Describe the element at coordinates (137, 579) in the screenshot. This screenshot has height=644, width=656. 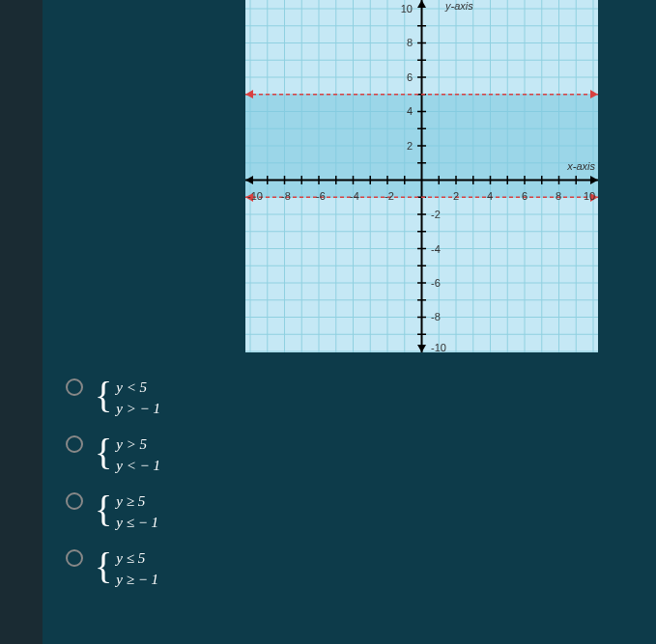
I see `option-d-line2: y ≥ − 1` at that location.